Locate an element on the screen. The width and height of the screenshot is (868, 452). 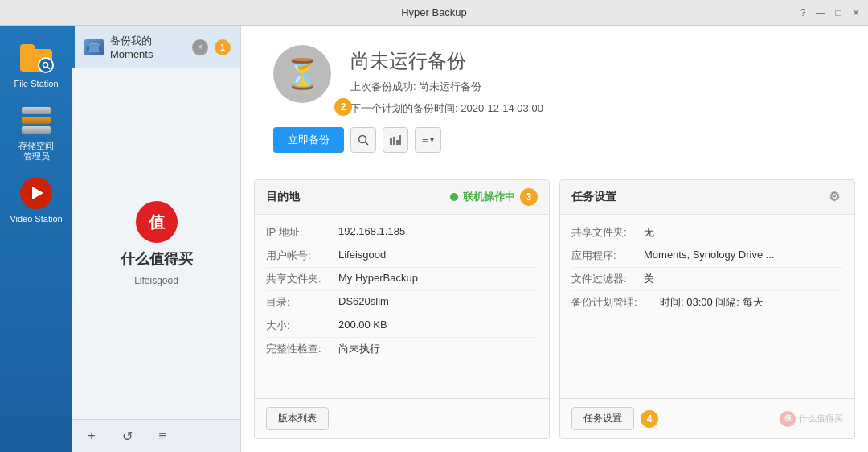
title-bar-controls: ? — □ ✕ is located at coordinates (829, 13).